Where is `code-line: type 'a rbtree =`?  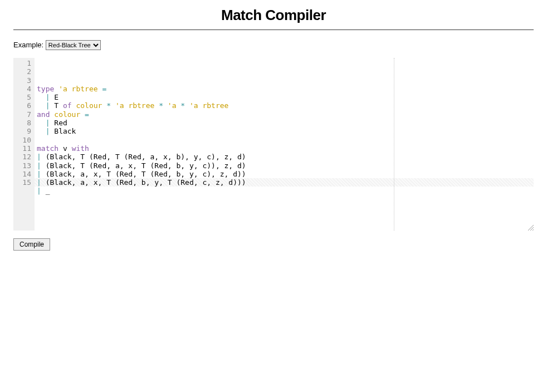
code-line: type 'a rbtree = is located at coordinates (284, 89).